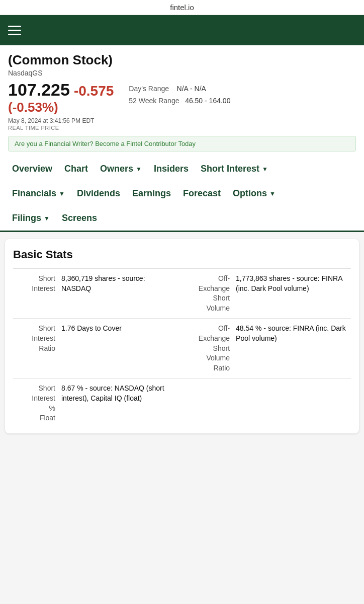 Image resolution: width=364 pixels, height=604 pixels. What do you see at coordinates (265, 169) in the screenshot?
I see `short-interest-chevron: ▼` at bounding box center [265, 169].